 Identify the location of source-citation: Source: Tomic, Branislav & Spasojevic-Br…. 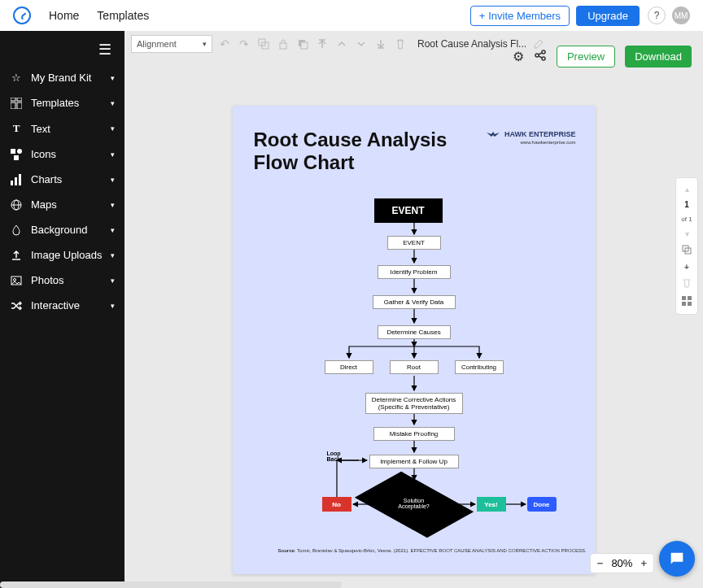
(433, 551).